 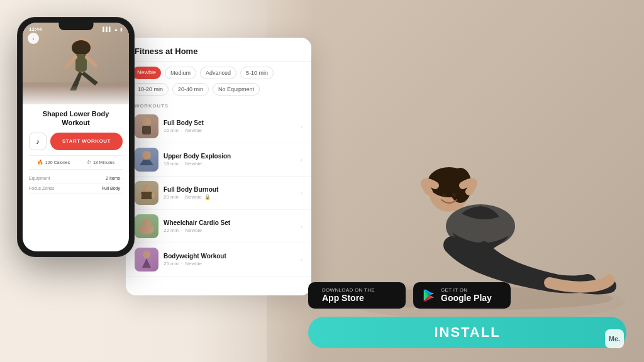 I want to click on google-play-text: GET IT ON Google Play, so click(x=467, y=295).